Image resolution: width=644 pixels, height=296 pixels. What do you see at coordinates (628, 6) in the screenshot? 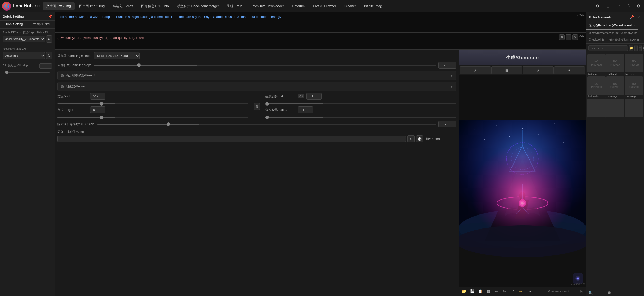
I see `moon-icon: ☽` at bounding box center [628, 6].